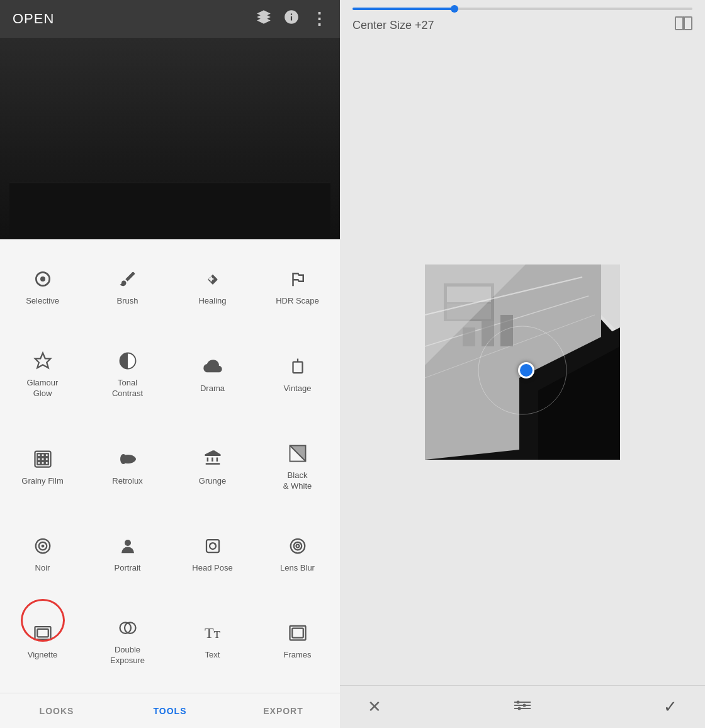  I want to click on doubleexposure-icon, so click(128, 628).